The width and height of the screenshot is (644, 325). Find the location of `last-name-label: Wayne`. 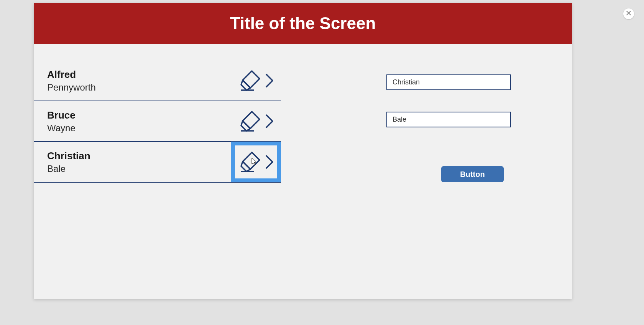

last-name-label: Wayne is located at coordinates (61, 128).